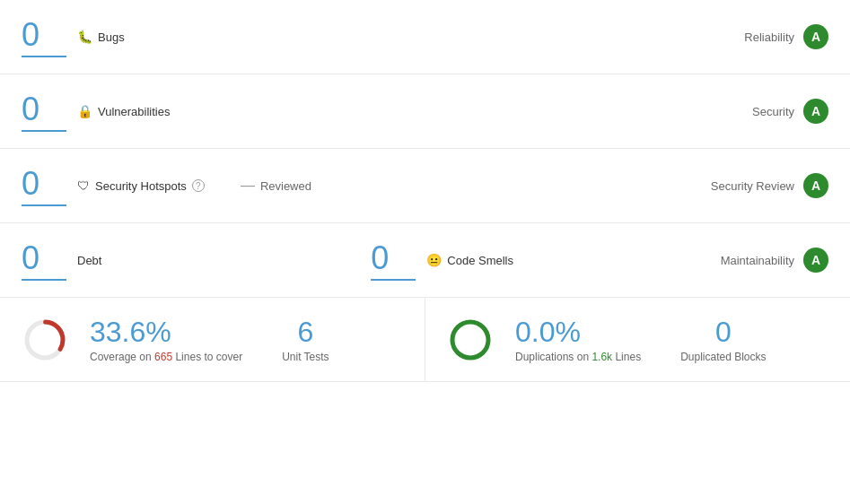 The height and width of the screenshot is (504, 850). What do you see at coordinates (247, 186) in the screenshot?
I see `dash-icon: —` at bounding box center [247, 186].